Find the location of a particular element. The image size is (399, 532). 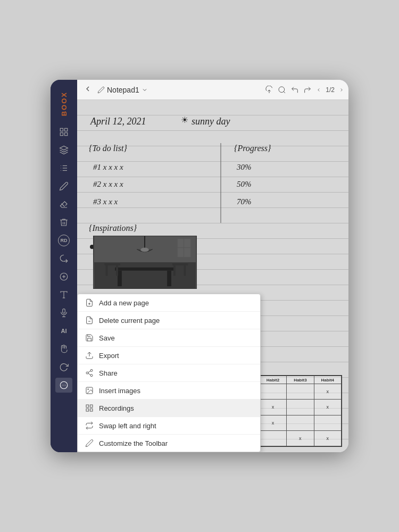

menu-item-share: Share is located at coordinates (169, 373).